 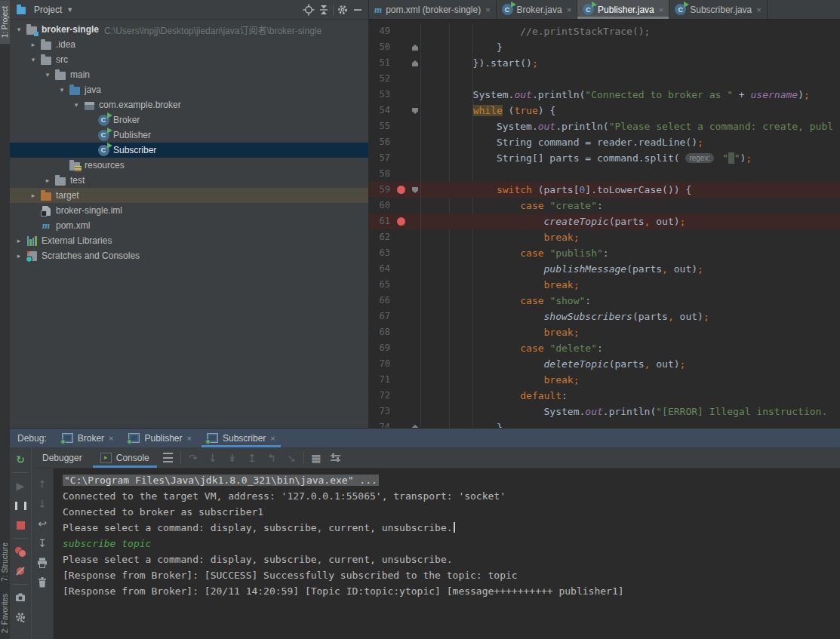 I want to click on tree-item-publisher: Publisher, so click(x=189, y=135).